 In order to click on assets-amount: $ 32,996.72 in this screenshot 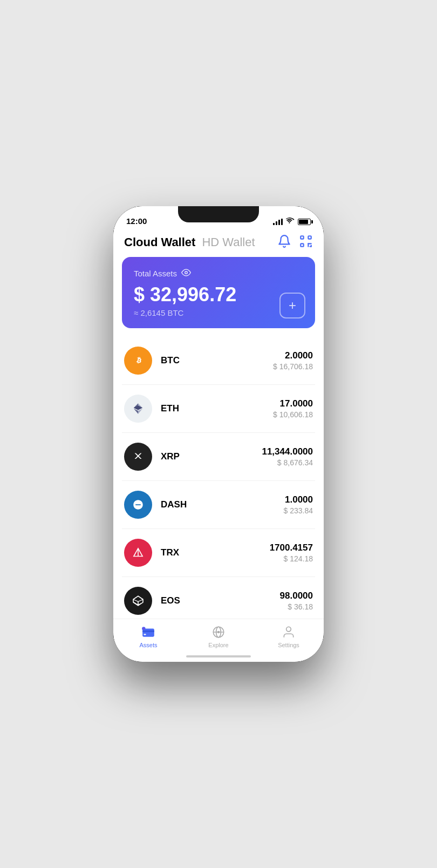, I will do `click(218, 295)`.